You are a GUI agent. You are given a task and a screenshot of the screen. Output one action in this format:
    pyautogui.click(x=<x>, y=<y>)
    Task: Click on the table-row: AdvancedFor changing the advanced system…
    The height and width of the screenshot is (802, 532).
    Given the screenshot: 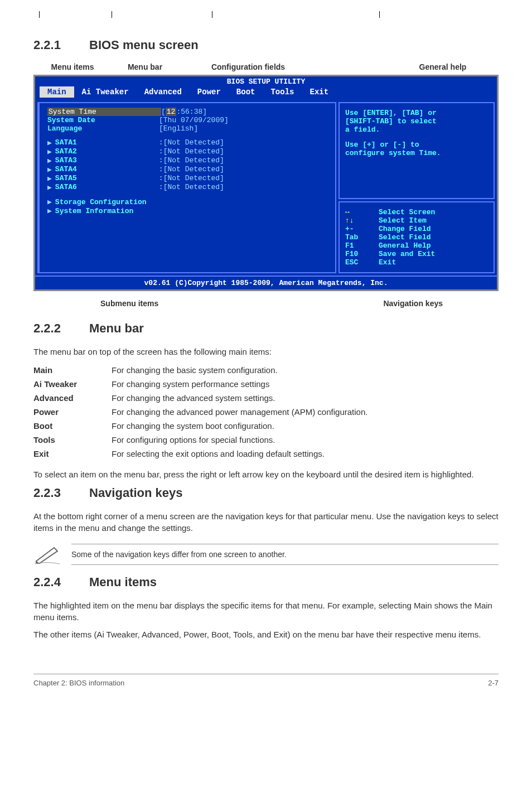 What is the action you would take?
    pyautogui.click(x=201, y=398)
    